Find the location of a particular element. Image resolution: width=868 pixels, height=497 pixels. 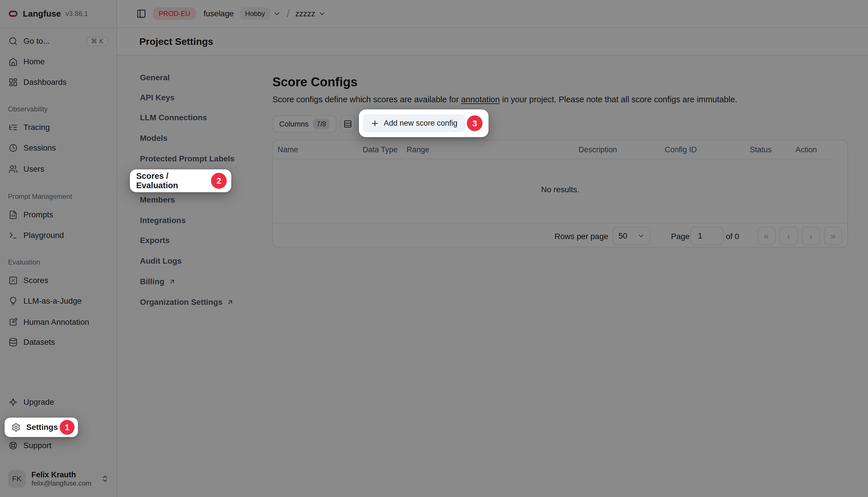

sidebar-item-label: Settings is located at coordinates (42, 427).